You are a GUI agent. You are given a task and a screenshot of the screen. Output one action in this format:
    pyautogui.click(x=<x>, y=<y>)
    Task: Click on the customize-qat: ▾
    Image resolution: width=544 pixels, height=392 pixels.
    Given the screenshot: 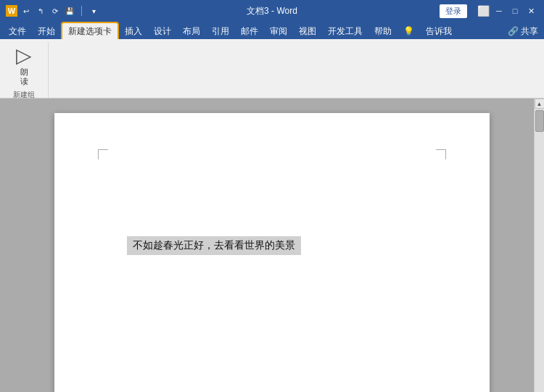 What is the action you would take?
    pyautogui.click(x=94, y=11)
    